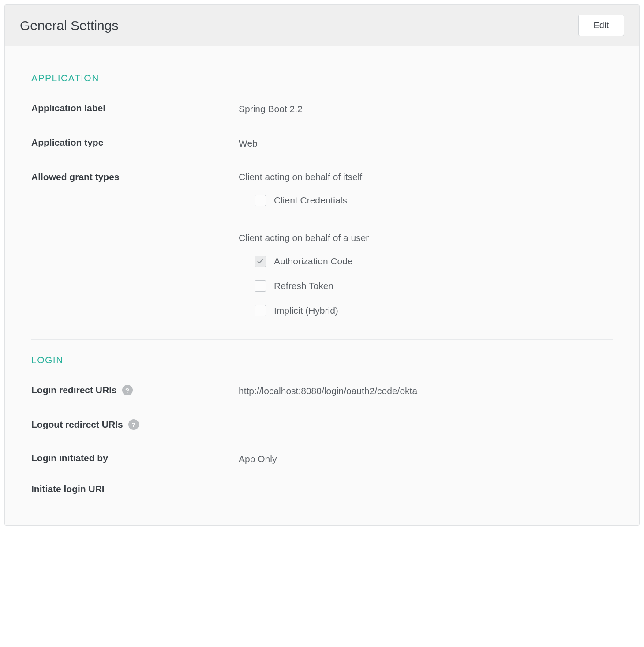 This screenshot has width=644, height=647. Describe the element at coordinates (426, 238) in the screenshot. I see `grant-group-user-label: Client acting on behalf of a user` at that location.